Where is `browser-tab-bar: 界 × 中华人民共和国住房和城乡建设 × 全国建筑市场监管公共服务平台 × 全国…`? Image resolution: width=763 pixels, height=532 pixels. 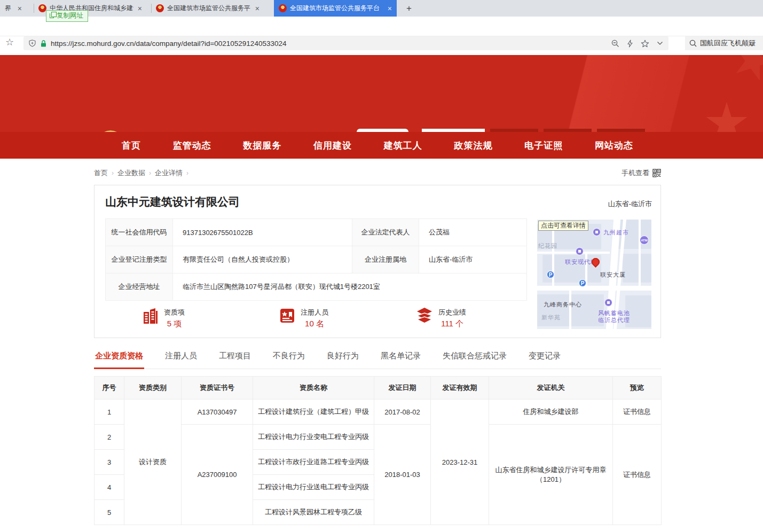 browser-tab-bar: 界 × 中华人民共和国住房和城乡建设 × 全国建筑市场监管公共服务平台 × 全国… is located at coordinates (381, 9).